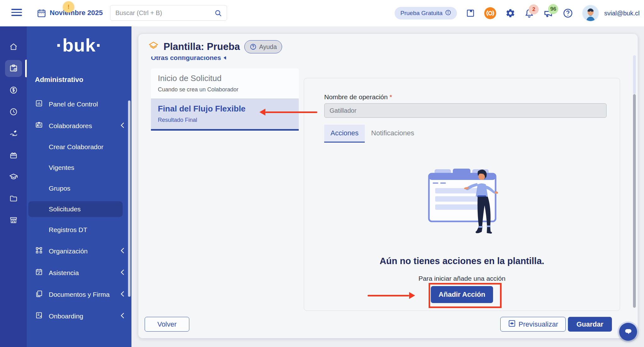  What do you see at coordinates (39, 316) in the screenshot?
I see `checklist-icon` at bounding box center [39, 316].